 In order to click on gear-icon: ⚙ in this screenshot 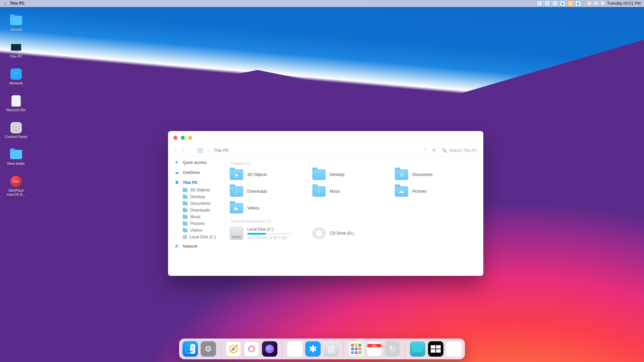, I will do `click(16, 128)`.